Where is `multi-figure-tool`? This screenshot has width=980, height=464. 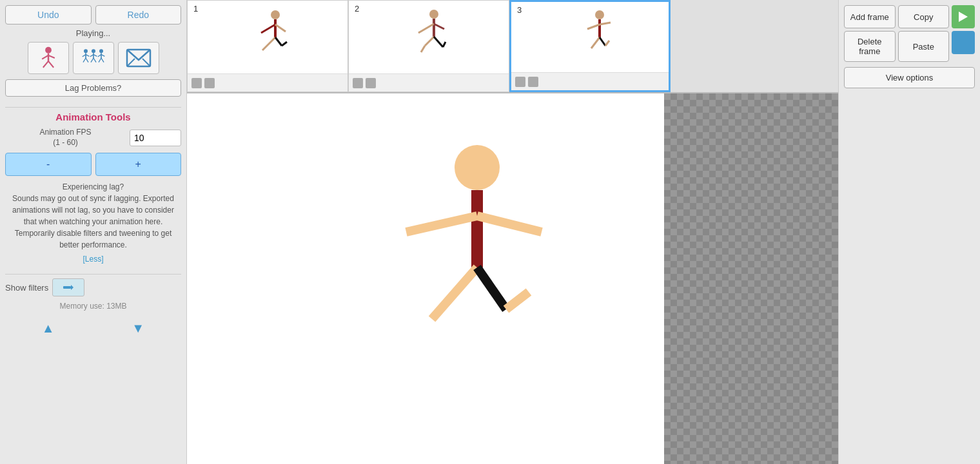
multi-figure-tool is located at coordinates (93, 58).